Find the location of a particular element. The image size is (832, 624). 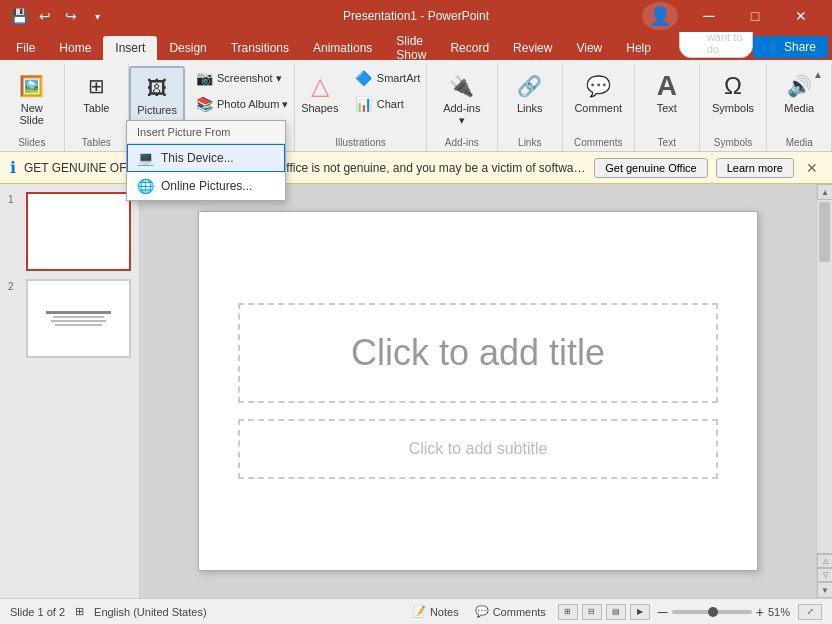

tab-record: Record is located at coordinates (470, 48).